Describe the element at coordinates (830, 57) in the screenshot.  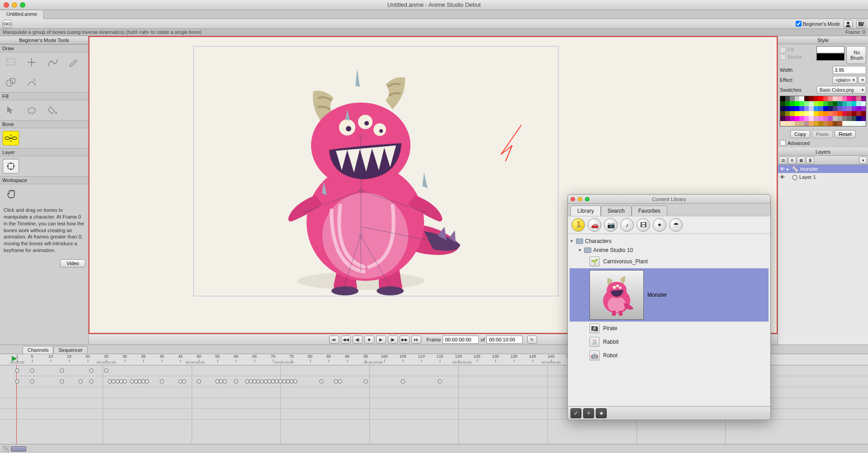
I see `stroke-color-swatch` at that location.